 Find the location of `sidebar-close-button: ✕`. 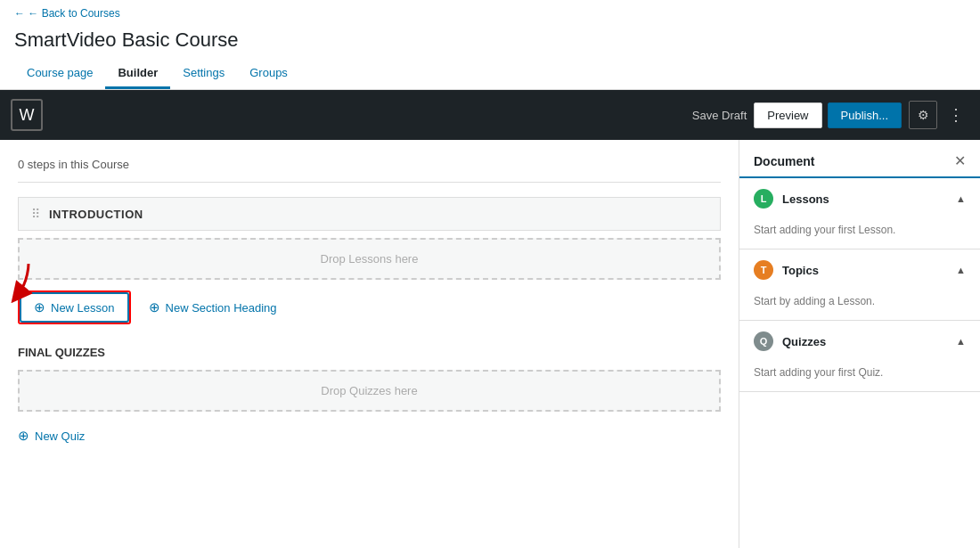

sidebar-close-button: ✕ is located at coordinates (960, 160).